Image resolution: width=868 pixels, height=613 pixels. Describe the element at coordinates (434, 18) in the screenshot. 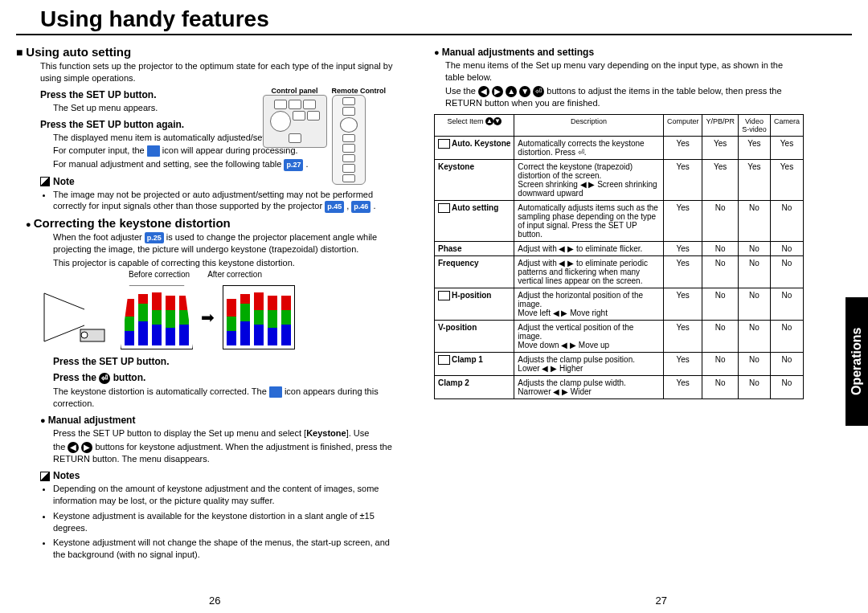

I see `page-title: Using handy features` at that location.